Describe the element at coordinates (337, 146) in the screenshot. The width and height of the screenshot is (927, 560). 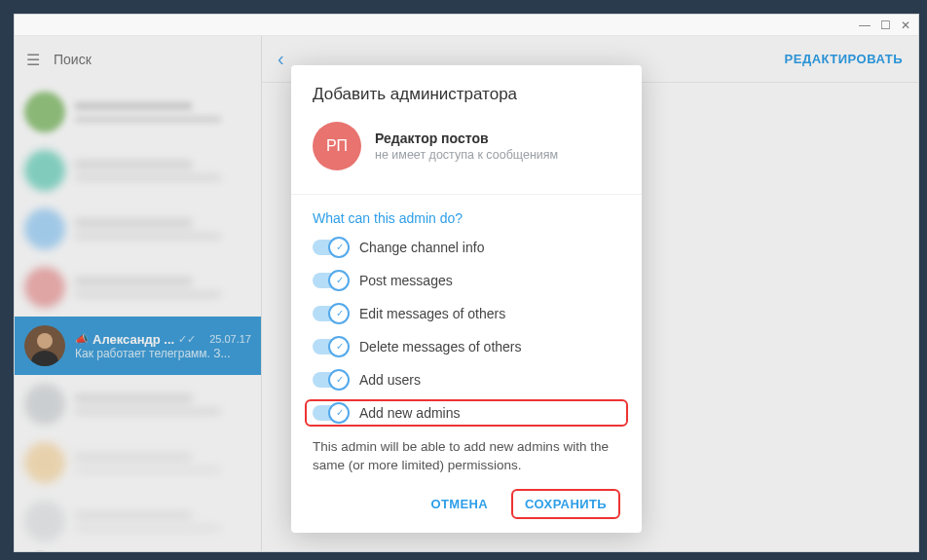
I see `admin-avatar: РП` at that location.